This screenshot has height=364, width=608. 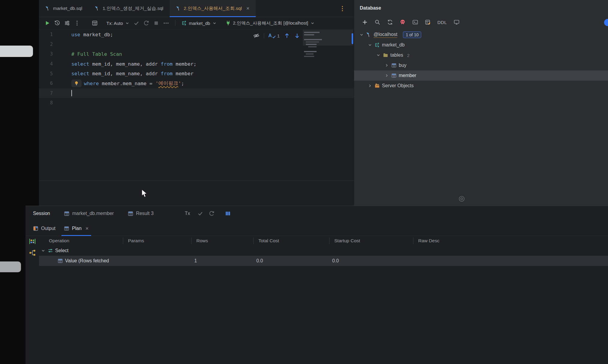 I want to click on problem-count: 1, so click(x=279, y=36).